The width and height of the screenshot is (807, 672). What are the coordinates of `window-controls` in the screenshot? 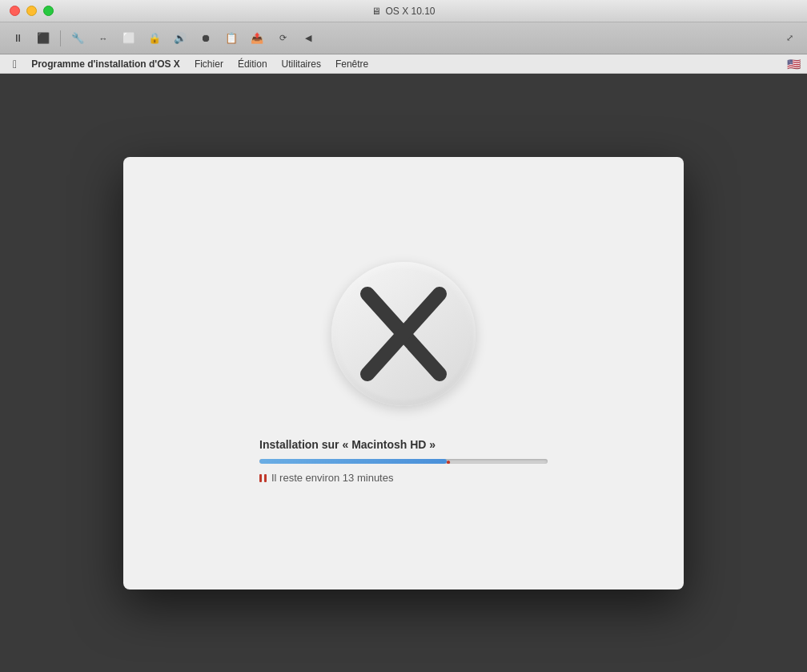 It's located at (32, 11).